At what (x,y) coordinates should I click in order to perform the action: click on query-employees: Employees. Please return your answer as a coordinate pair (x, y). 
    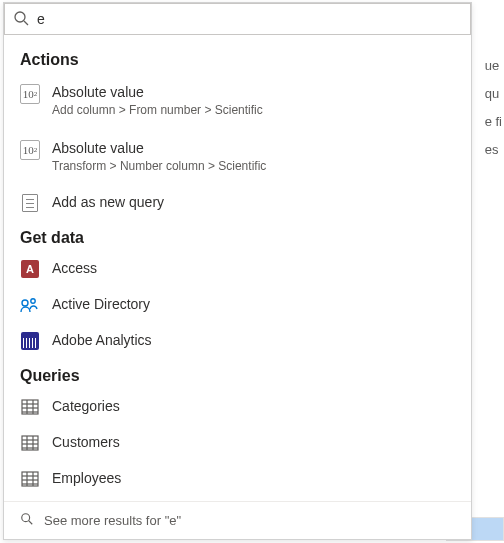
    Looking at the image, I should click on (238, 479).